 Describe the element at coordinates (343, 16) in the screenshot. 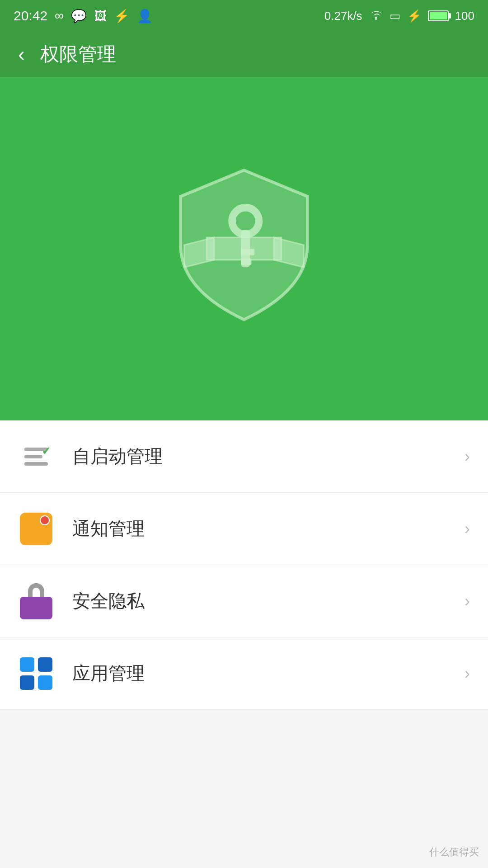

I see `network-speed: 0.27k/s` at that location.